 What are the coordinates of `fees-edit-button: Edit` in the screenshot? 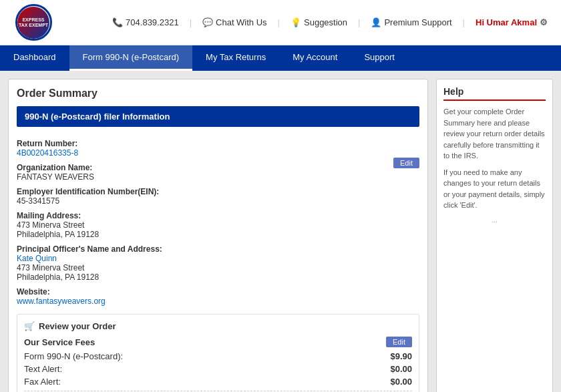 It's located at (399, 342).